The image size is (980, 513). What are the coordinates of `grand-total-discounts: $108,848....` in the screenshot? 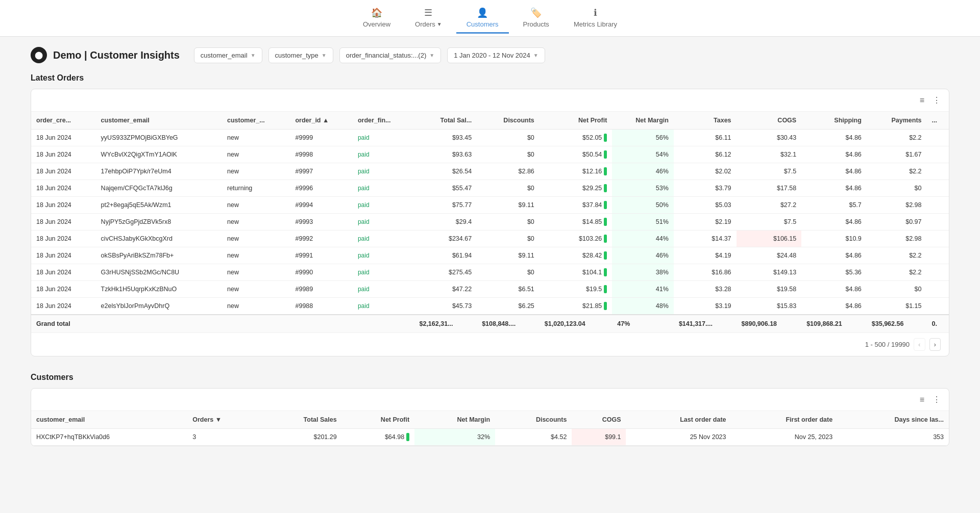 It's located at (508, 323).